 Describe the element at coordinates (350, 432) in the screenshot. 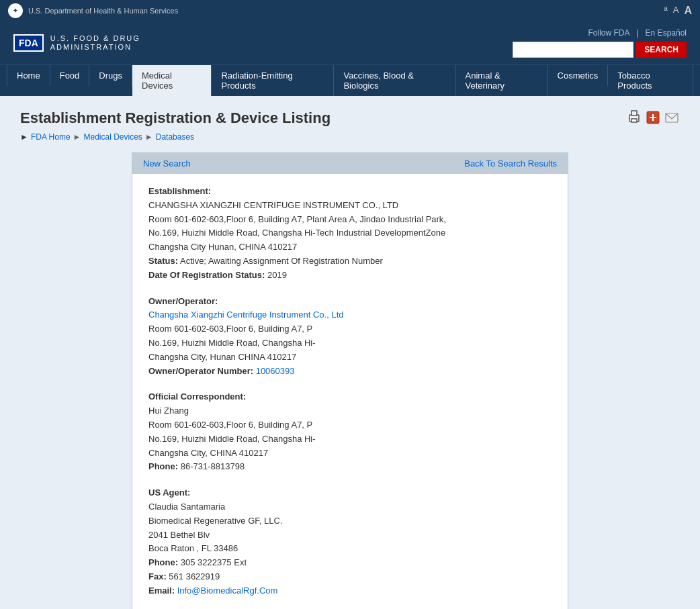

I see `correspondent-section: Official Correspondent: Hui Zhang Room 6…` at that location.